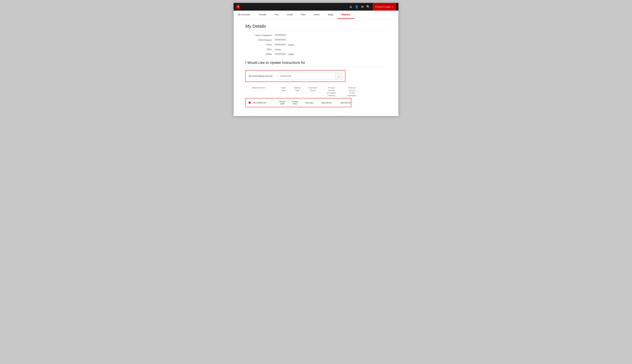 The height and width of the screenshot is (364, 632). I want to click on top-bar-icons: 🖨 👤 ✉ 🔍 Proceed to Logout ⇒, so click(372, 7).